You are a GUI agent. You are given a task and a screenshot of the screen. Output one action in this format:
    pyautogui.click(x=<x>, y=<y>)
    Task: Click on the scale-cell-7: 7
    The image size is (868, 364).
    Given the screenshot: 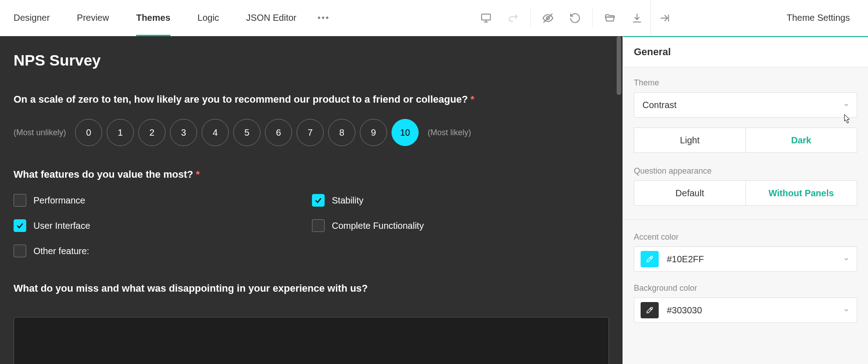 What is the action you would take?
    pyautogui.click(x=310, y=132)
    